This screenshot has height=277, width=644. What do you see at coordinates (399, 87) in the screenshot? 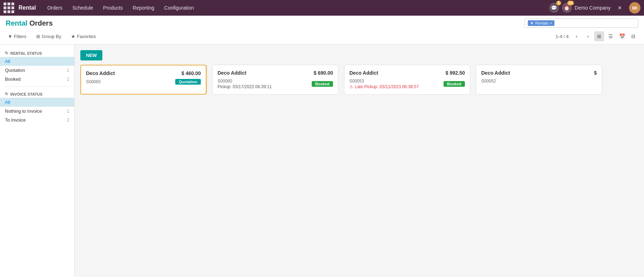
I see `card-3-date: 03/11/2023 06:38:57` at bounding box center [399, 87].